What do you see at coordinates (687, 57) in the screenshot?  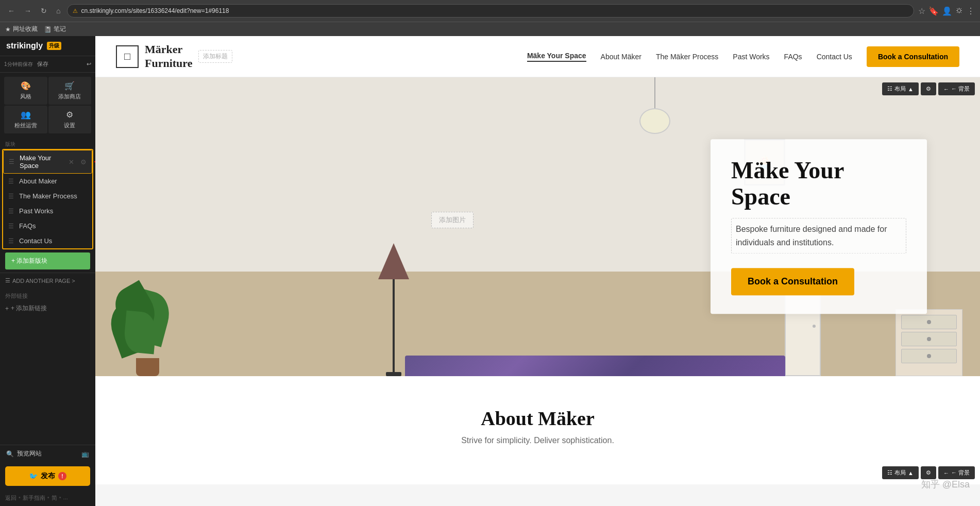 I see `nav-link-2: The Mäker Process` at bounding box center [687, 57].